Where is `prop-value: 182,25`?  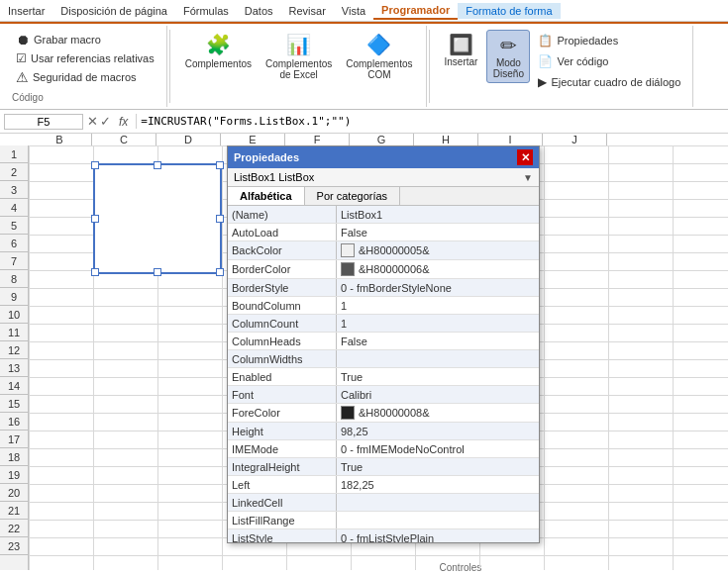
prop-value: 182,25 is located at coordinates (438, 485).